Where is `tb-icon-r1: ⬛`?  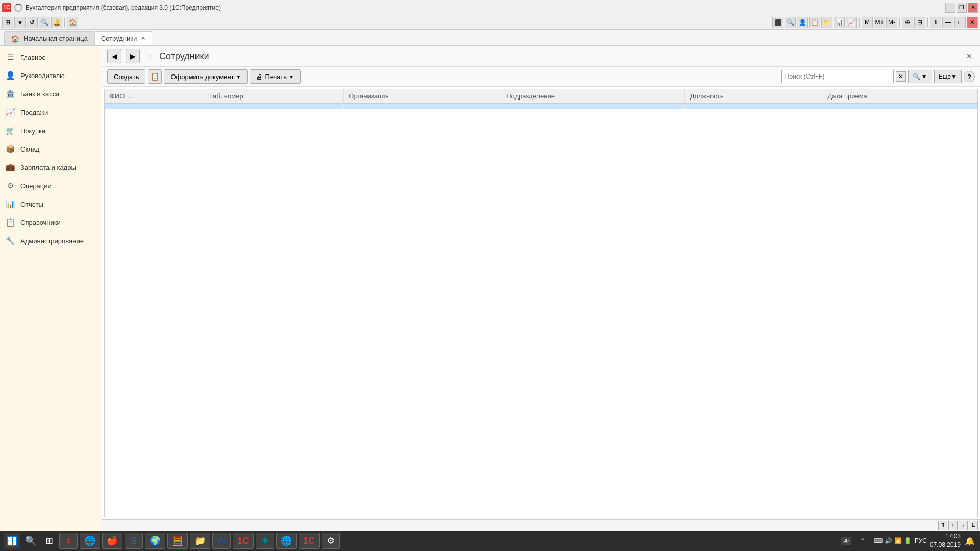
tb-icon-r1: ⬛ is located at coordinates (778, 22).